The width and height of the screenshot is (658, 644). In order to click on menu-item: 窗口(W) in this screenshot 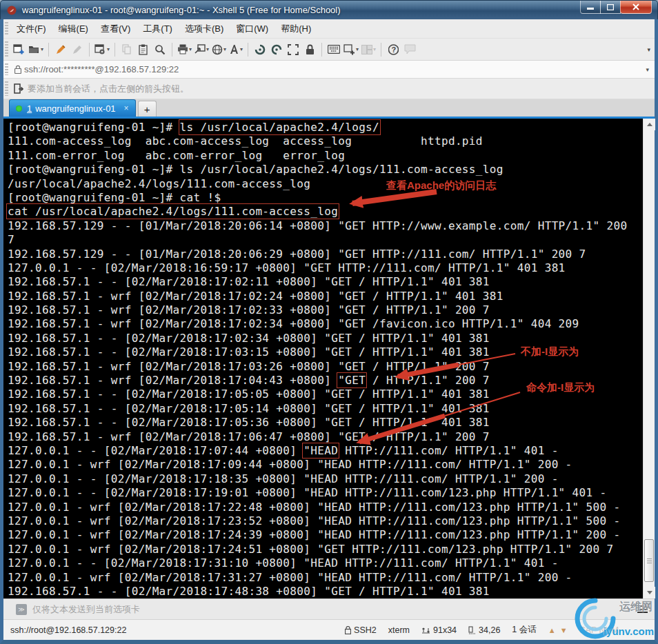, I will do `click(252, 29)`.